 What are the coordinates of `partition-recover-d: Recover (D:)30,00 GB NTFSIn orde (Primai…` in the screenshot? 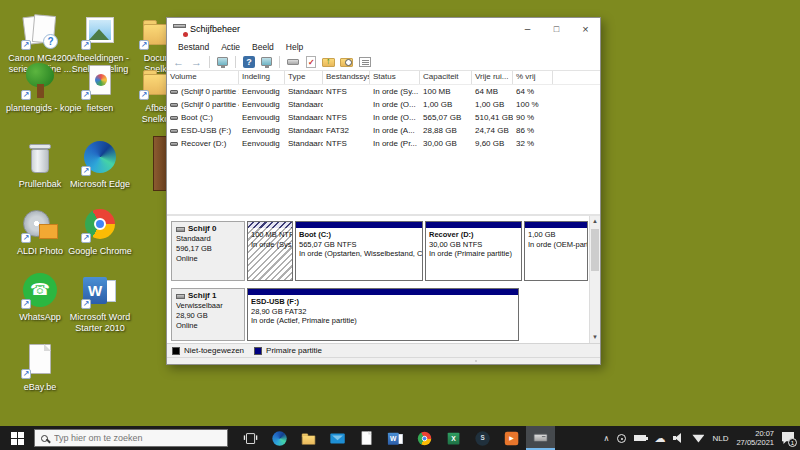 It's located at (474, 251).